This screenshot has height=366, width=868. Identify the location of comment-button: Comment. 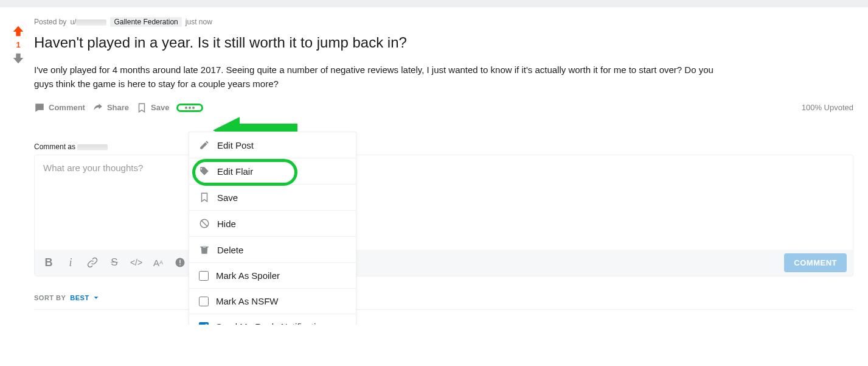
(60, 108).